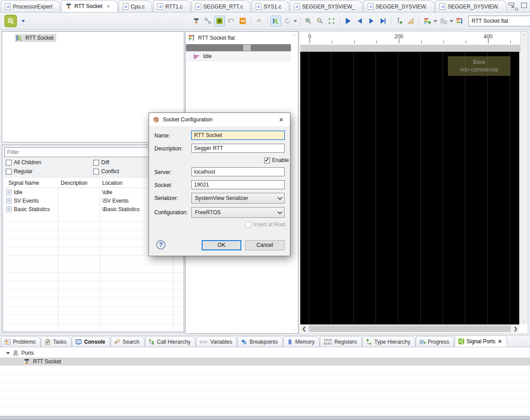 The width and height of the screenshot is (530, 420). I want to click on zoom-in-button, so click(308, 21).